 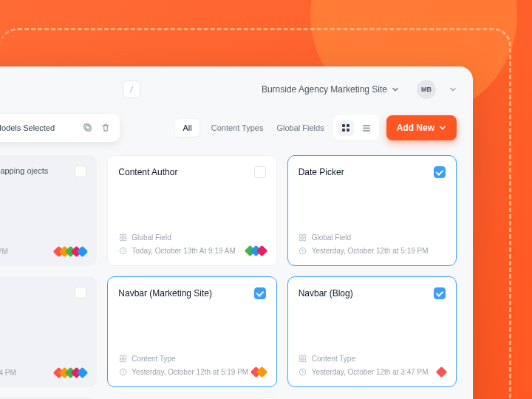 What do you see at coordinates (192, 332) in the screenshot?
I see `content-card: Navbar (Marketing Site)Content TypeYeste…` at bounding box center [192, 332].